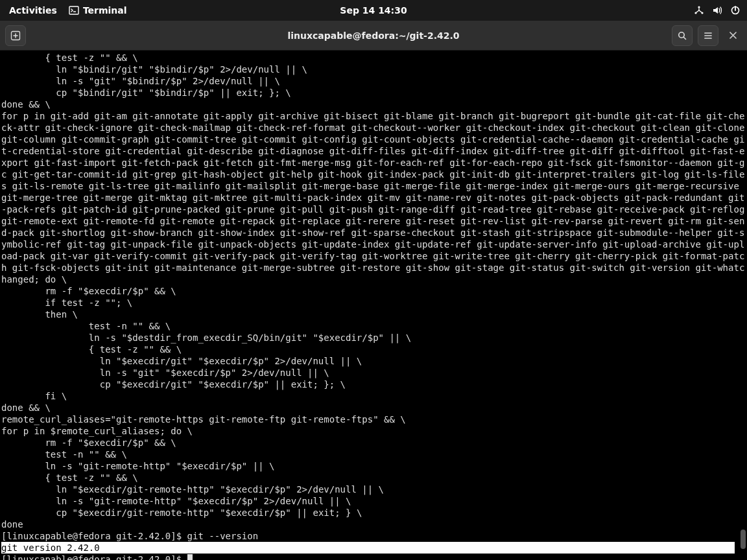 The image size is (747, 560). I want to click on search-icon, so click(682, 36).